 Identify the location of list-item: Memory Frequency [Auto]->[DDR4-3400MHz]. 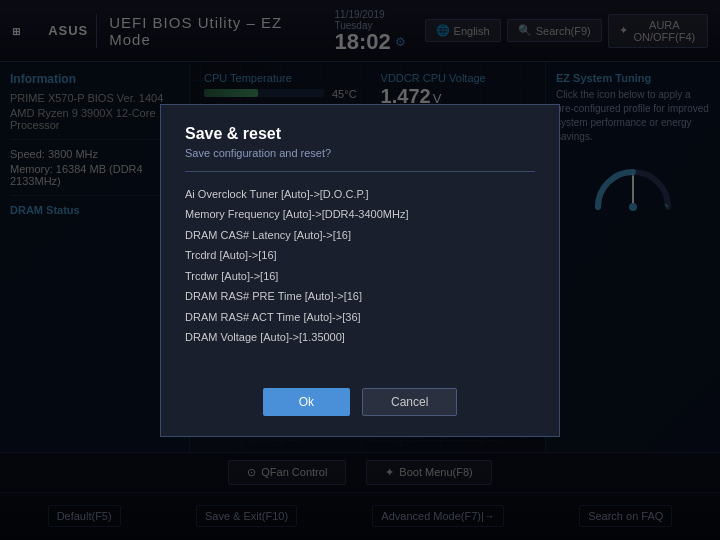
(360, 214).